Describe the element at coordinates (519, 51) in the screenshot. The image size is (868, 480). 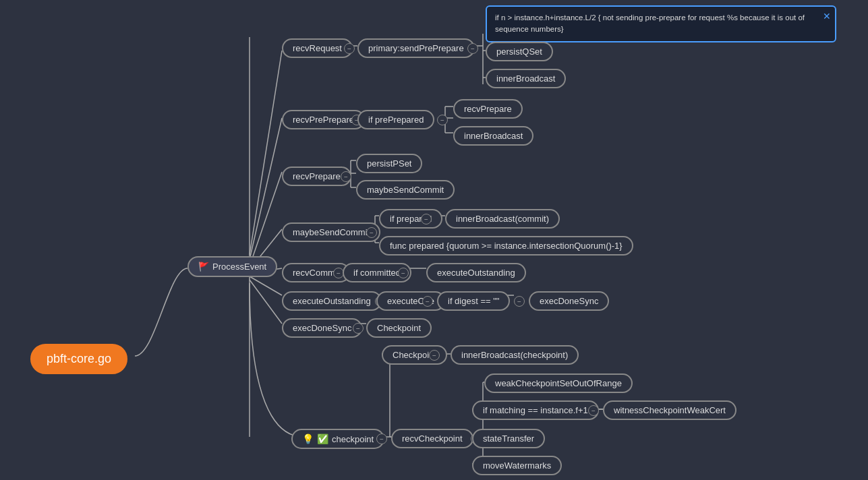
I see `persist-qset-node: persistQSet` at that location.